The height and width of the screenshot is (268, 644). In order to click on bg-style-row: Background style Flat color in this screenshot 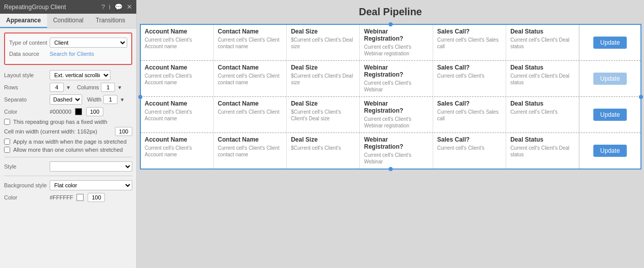, I will do `click(68, 185)`.